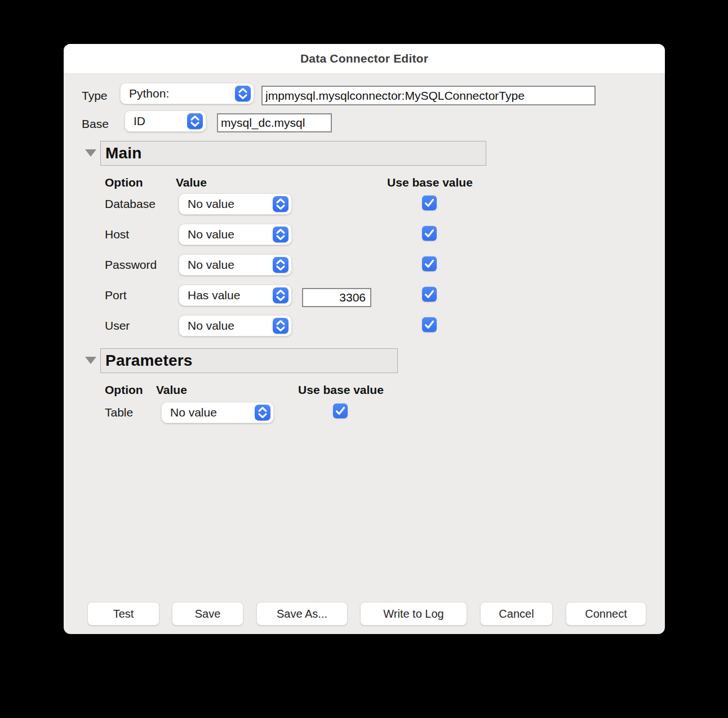 Image resolution: width=728 pixels, height=718 pixels. Describe the element at coordinates (187, 94) in the screenshot. I see `type-dropdown: Python:` at that location.